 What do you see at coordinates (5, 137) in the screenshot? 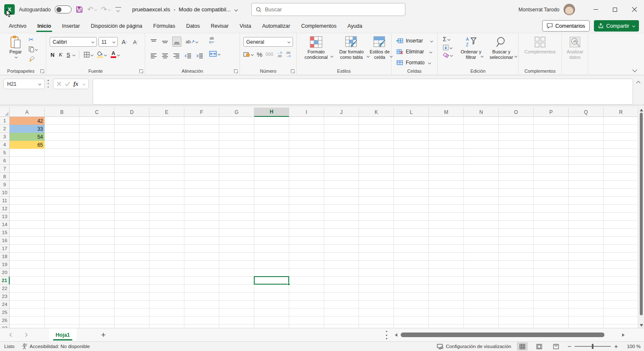
I see `row-header-3: 3` at bounding box center [5, 137].